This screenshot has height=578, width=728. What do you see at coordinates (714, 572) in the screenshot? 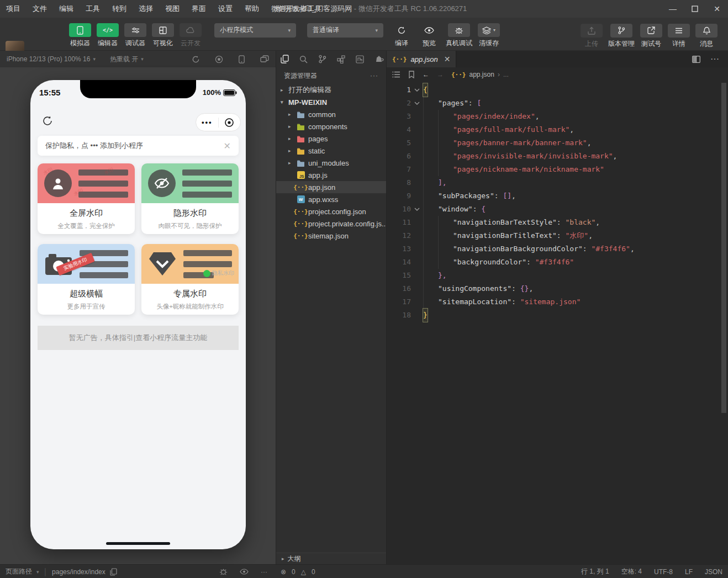
I see `status-item: JSON` at bounding box center [714, 572].